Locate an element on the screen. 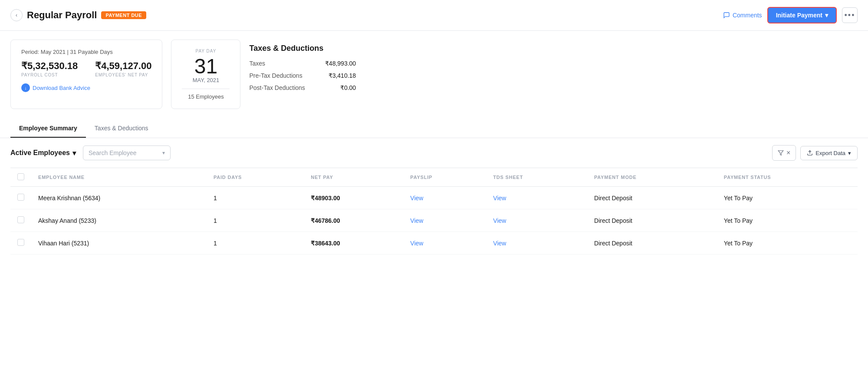  net-pay-label: EMPLOYEES' NET PAY is located at coordinates (123, 75).